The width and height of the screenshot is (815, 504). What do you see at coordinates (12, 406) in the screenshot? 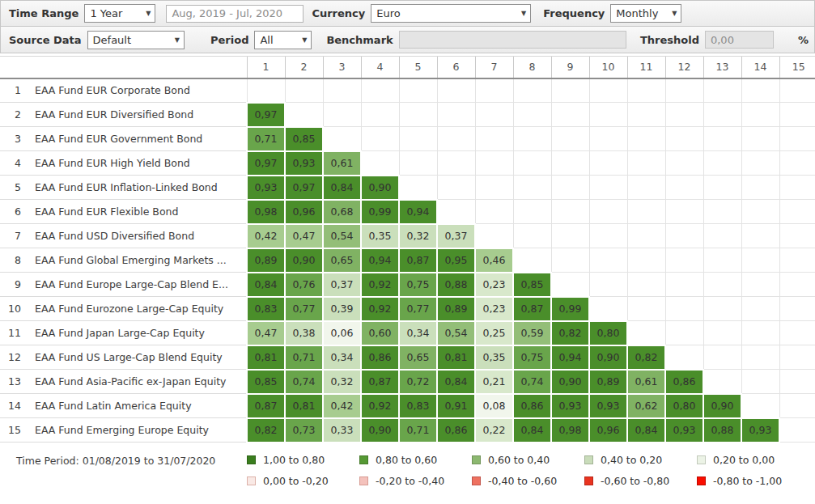
I see `row-number: 14` at bounding box center [12, 406].